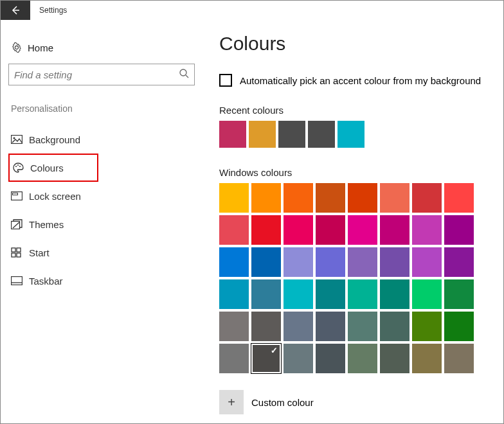 The height and width of the screenshot is (424, 504). I want to click on themes-icon, so click(20, 224).